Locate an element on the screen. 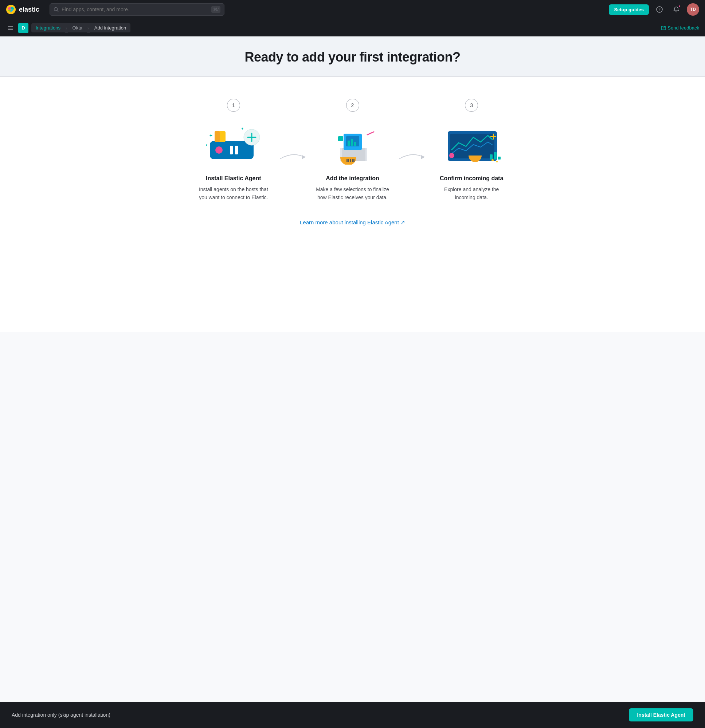 The image size is (705, 728). step-1-title: Install Elastic Agent is located at coordinates (233, 178).